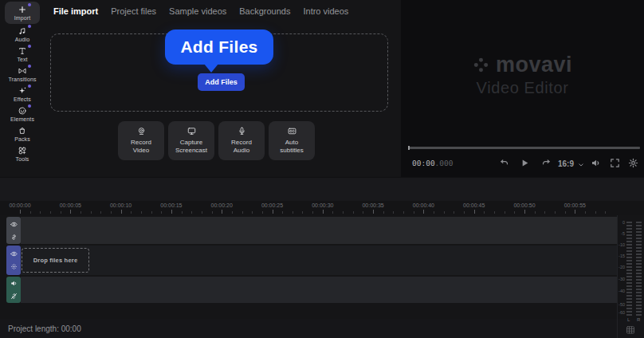  I want to click on packs-icon, so click(22, 131).